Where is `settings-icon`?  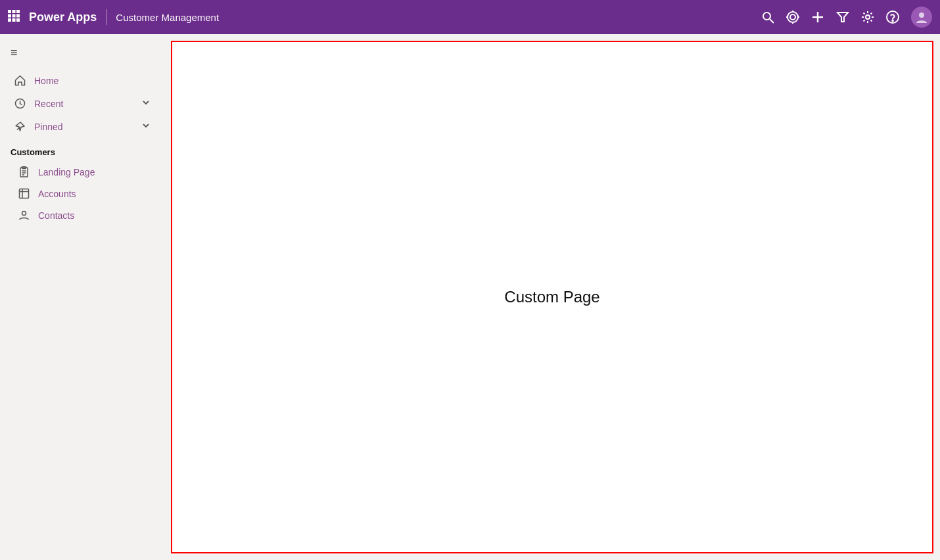
settings-icon is located at coordinates (868, 17).